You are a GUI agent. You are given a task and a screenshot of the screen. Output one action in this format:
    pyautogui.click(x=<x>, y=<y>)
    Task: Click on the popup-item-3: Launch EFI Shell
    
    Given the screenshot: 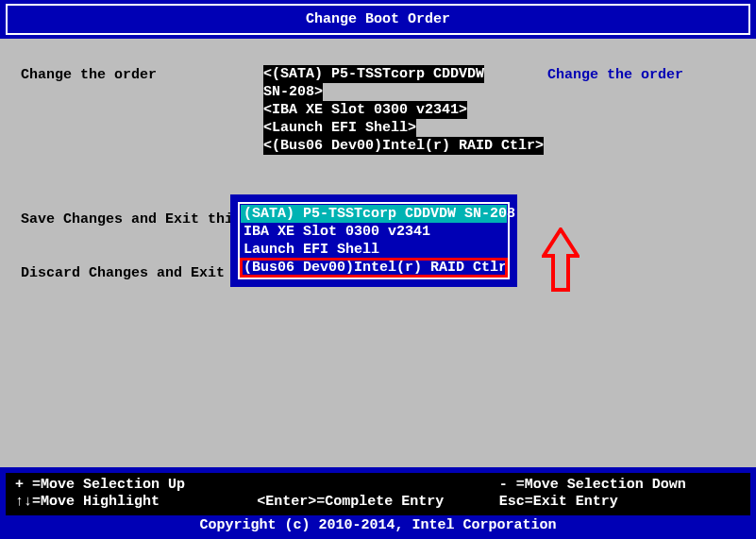 What is the action you would take?
    pyautogui.click(x=374, y=249)
    